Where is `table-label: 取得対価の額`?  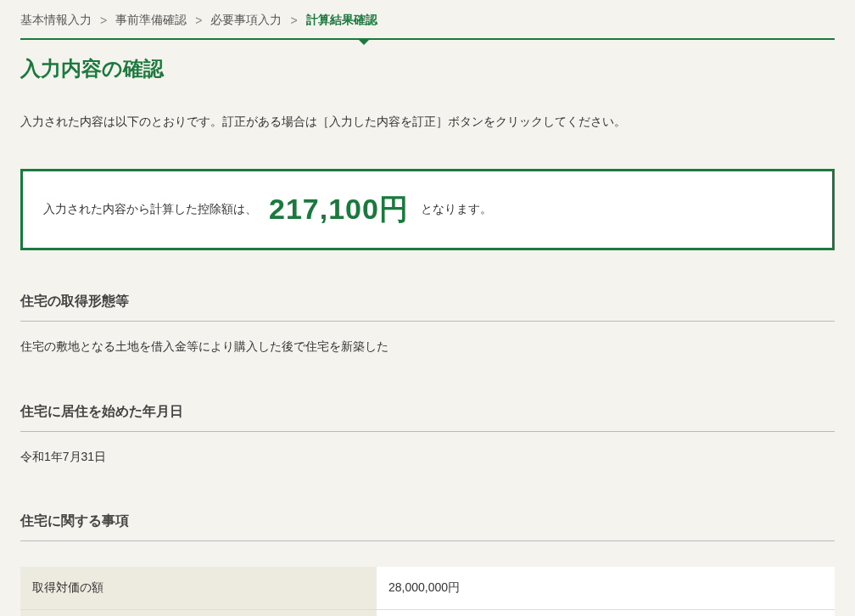 table-label: 取得対価の額 is located at coordinates (198, 589).